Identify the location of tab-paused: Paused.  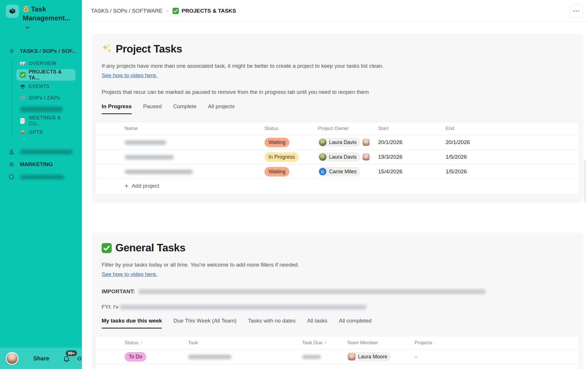
(152, 109).